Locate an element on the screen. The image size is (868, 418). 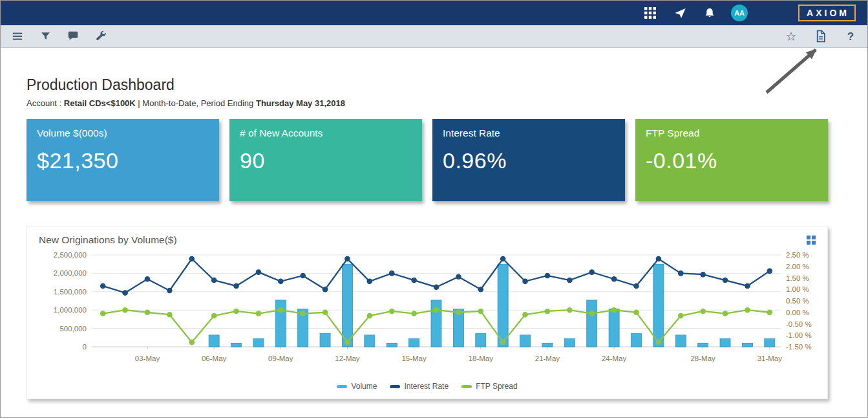
chart-legend: VolumeInterest RateFTP Spread is located at coordinates (427, 388).